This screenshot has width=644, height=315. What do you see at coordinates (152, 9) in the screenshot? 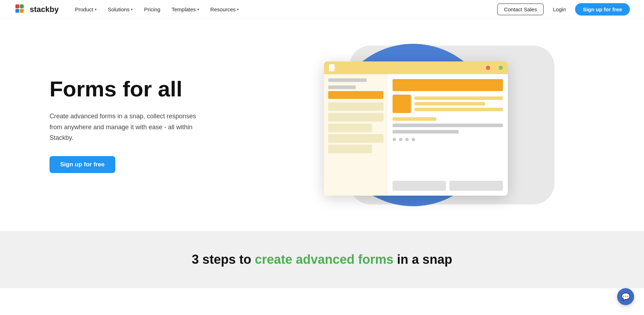
I see `nav-item-pricing: Pricing` at bounding box center [152, 9].